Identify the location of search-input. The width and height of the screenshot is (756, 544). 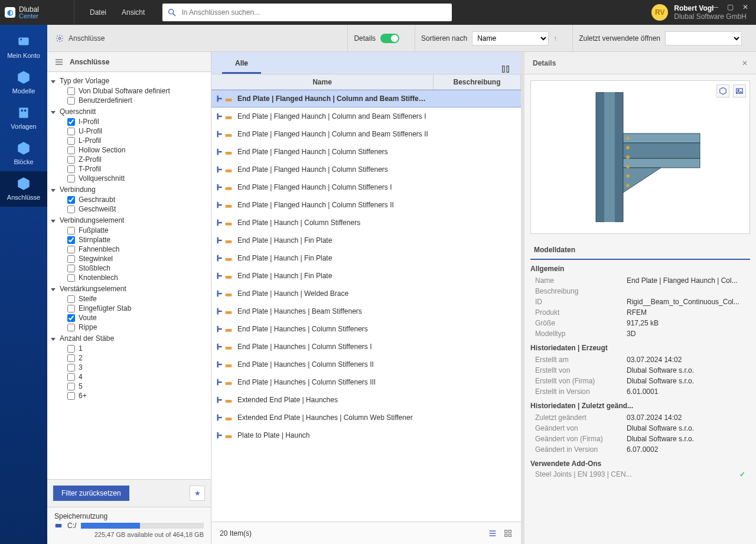
(314, 12).